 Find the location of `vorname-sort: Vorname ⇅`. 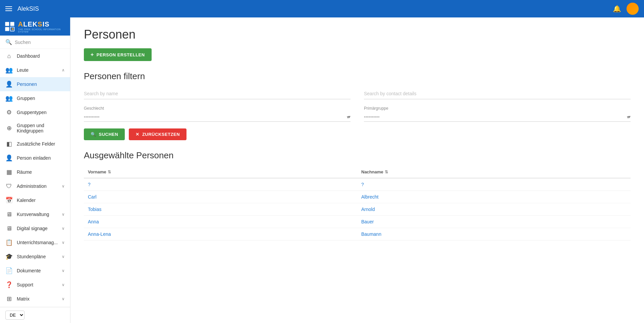

vorname-sort: Vorname ⇅ is located at coordinates (99, 172).